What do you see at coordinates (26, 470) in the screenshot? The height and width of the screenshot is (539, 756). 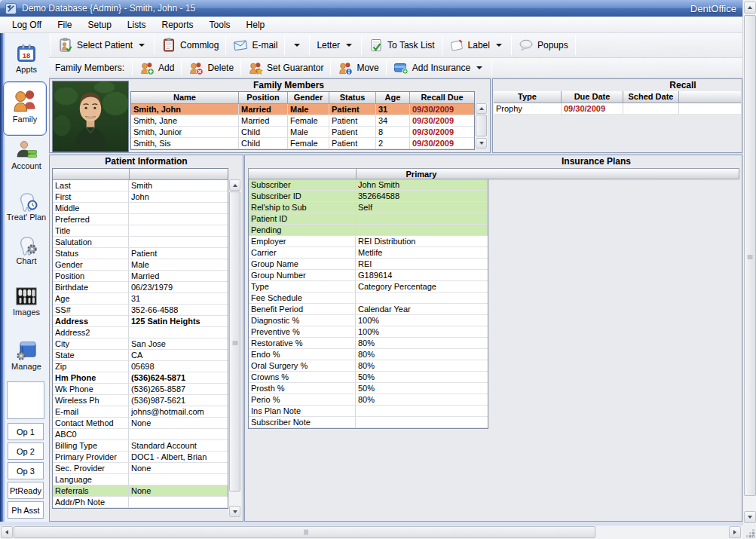 I see `op3-button: Op 3` at bounding box center [26, 470].